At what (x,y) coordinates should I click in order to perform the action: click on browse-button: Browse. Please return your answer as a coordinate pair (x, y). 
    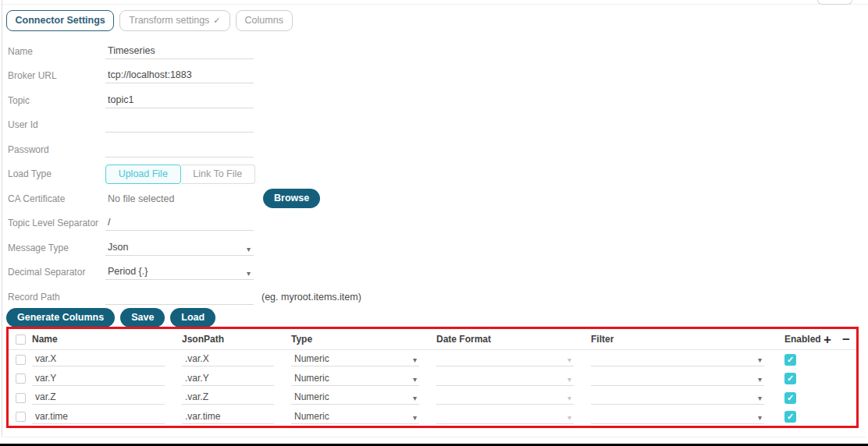
    Looking at the image, I should click on (292, 198).